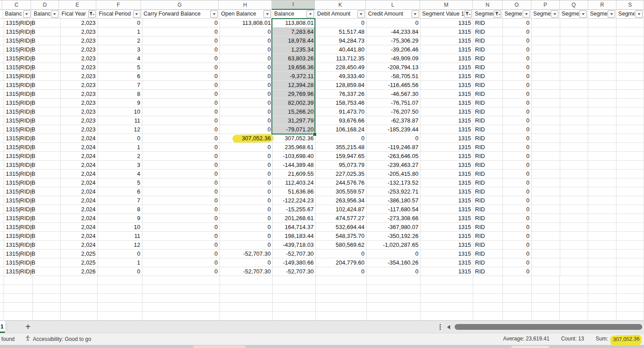 This screenshot has width=644, height=348. I want to click on cell: -1,020,287.65, so click(394, 245).